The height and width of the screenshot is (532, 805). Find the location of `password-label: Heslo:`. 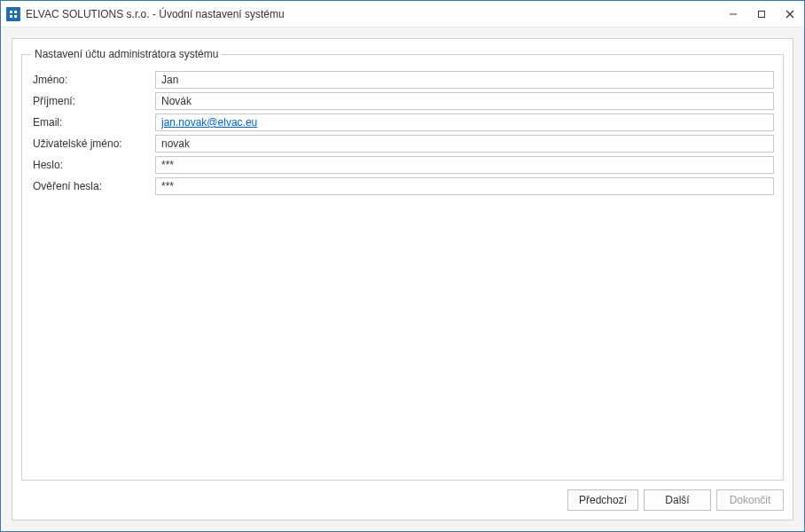

password-label: Heslo: is located at coordinates (93, 165).